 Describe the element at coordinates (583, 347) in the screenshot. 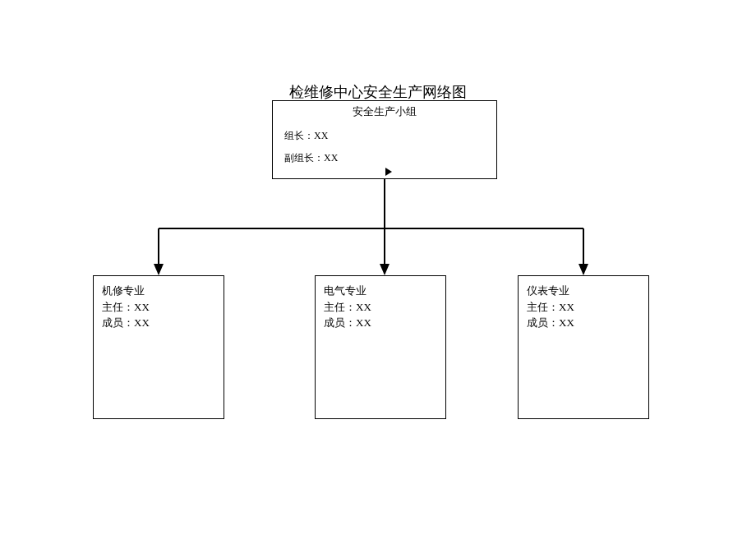

I see `child-box-instrument: 仪表专业 主任：XX 成员：XX` at that location.